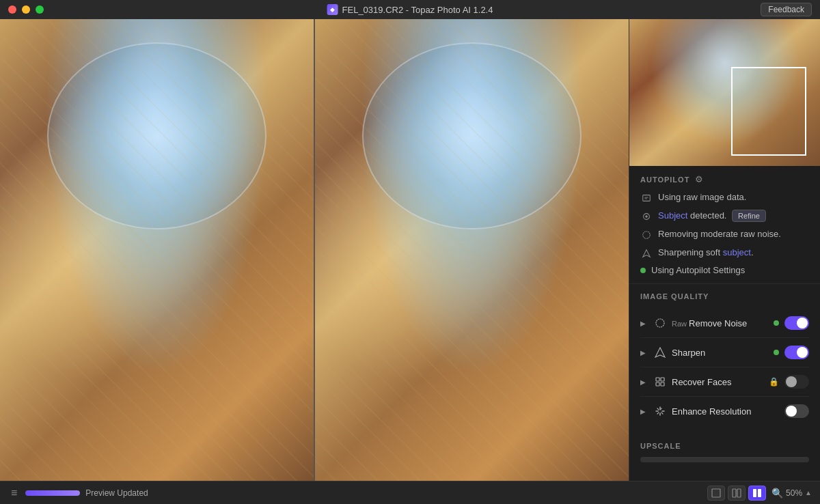 Image resolution: width=820 pixels, height=504 pixels. I want to click on upscale-title: UPSCALE, so click(724, 446).